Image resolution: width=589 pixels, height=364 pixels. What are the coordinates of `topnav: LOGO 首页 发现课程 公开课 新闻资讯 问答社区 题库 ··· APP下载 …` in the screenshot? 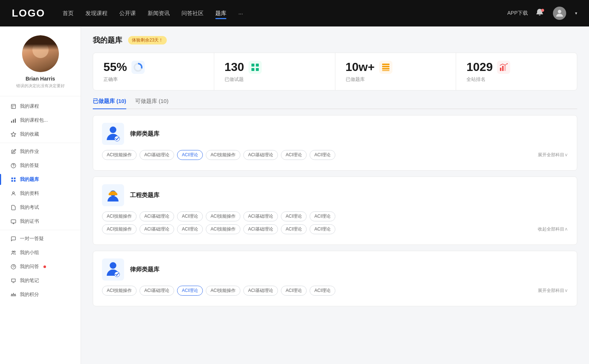 It's located at (294, 13).